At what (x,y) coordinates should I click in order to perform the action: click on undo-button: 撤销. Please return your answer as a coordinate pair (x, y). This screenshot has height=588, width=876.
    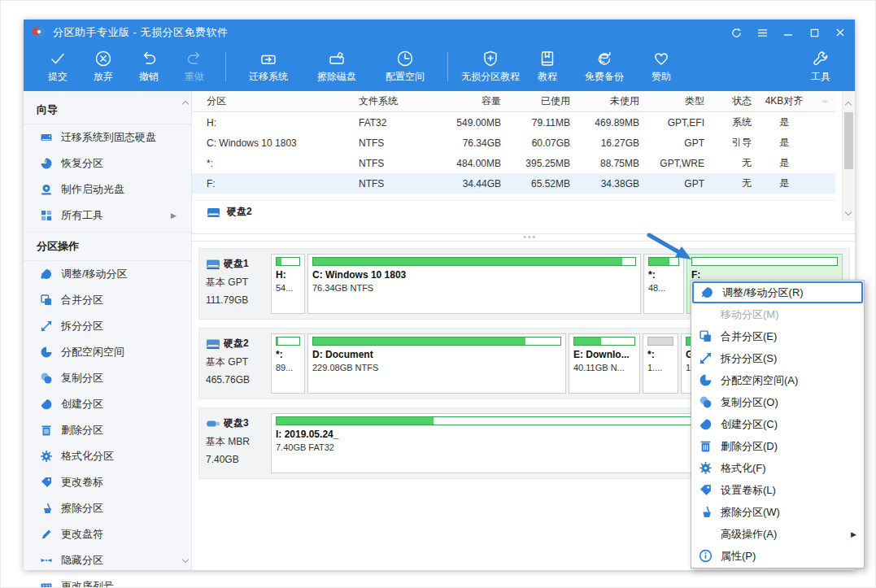
    Looking at the image, I should click on (149, 67).